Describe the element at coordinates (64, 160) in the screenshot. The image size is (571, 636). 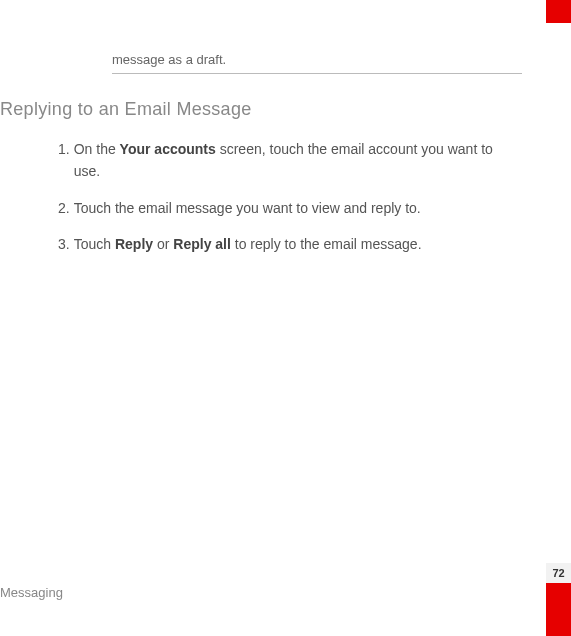
I see `step-number: 1.` at that location.